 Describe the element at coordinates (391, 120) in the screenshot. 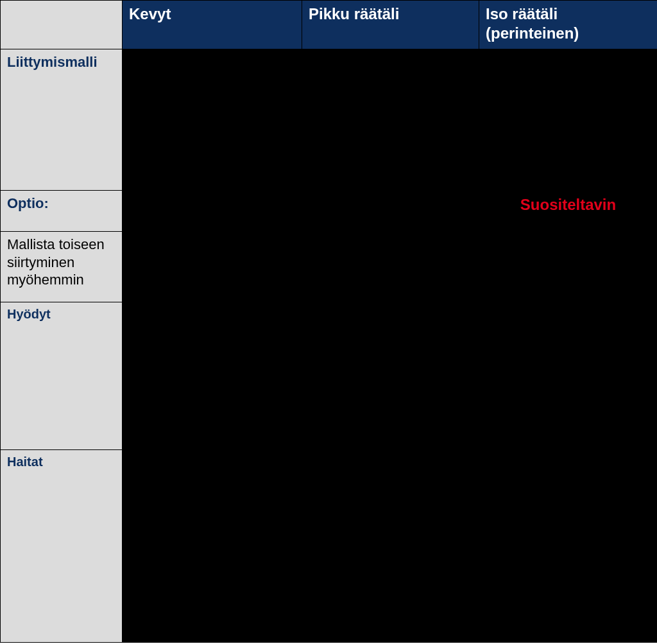

I see `cell-liittymismalli-pikku` at that location.